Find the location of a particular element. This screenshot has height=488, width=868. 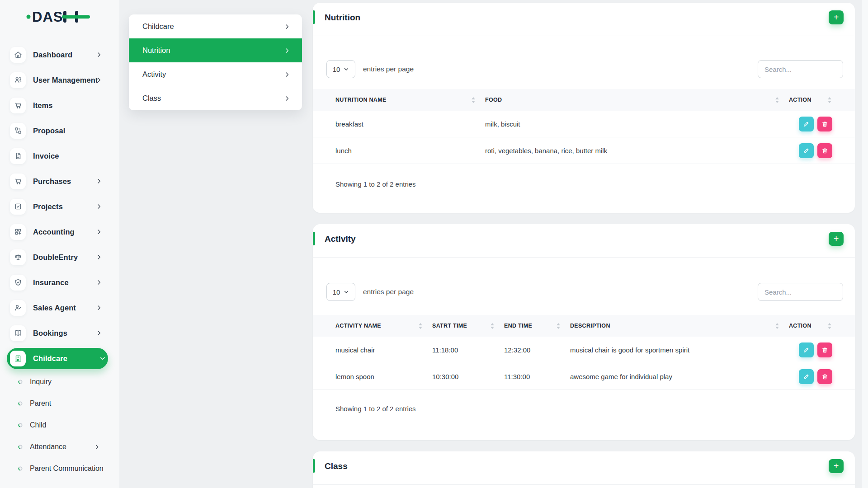

add-nutrition-button: + is located at coordinates (836, 17).